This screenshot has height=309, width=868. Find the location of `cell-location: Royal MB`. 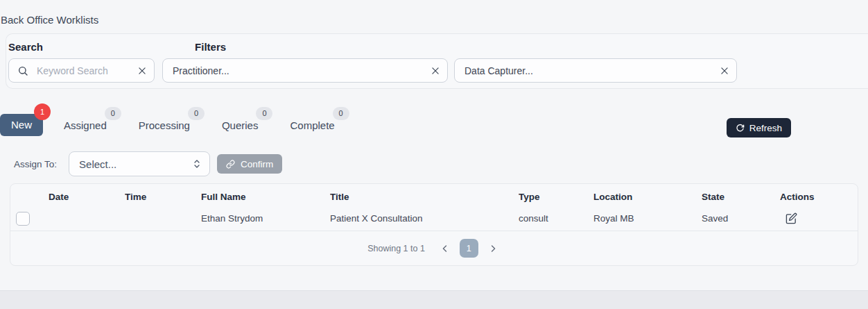

cell-location: Royal MB is located at coordinates (648, 218).